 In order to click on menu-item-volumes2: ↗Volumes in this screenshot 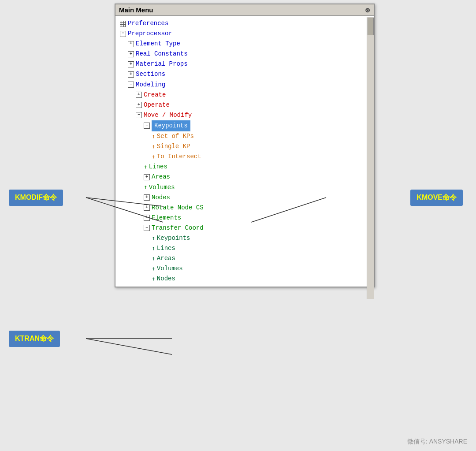, I will do `click(245, 269)`.